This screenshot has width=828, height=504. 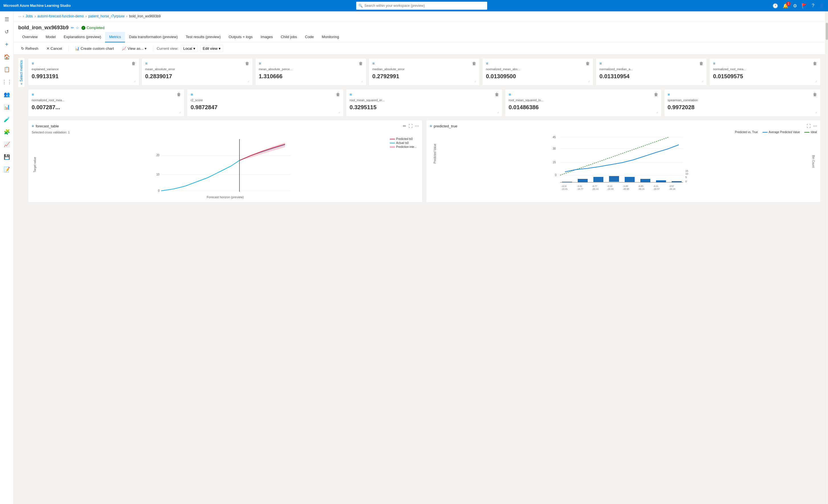 I want to click on edit-view-button: Edit view ▾, so click(x=212, y=48).